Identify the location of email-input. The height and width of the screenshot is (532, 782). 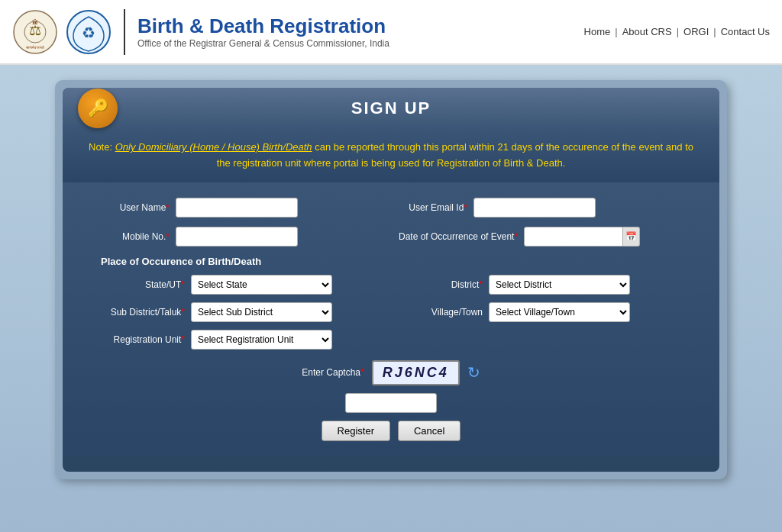
(535, 208).